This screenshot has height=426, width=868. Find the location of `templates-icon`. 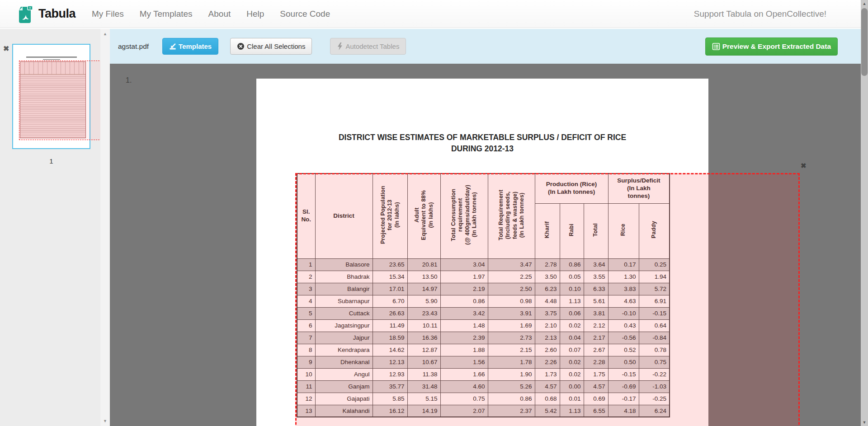

templates-icon is located at coordinates (173, 47).